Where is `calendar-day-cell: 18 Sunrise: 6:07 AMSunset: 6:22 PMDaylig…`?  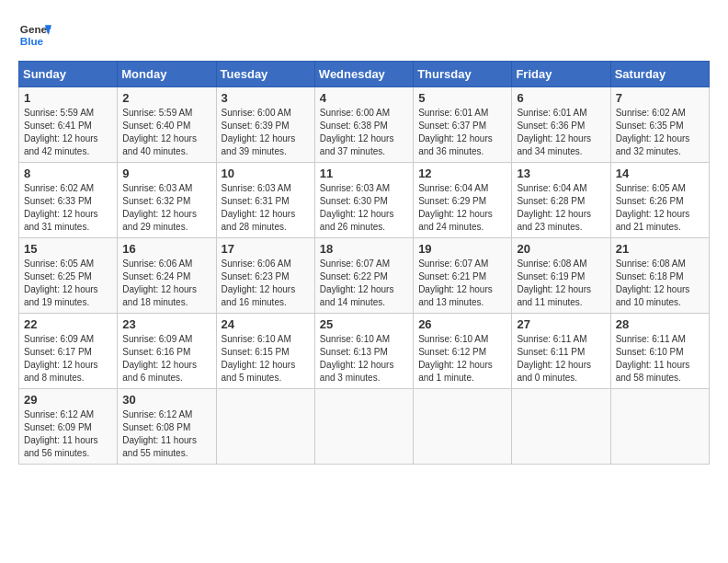
calendar-day-cell: 18 Sunrise: 6:07 AMSunset: 6:22 PMDaylig… is located at coordinates (364, 276).